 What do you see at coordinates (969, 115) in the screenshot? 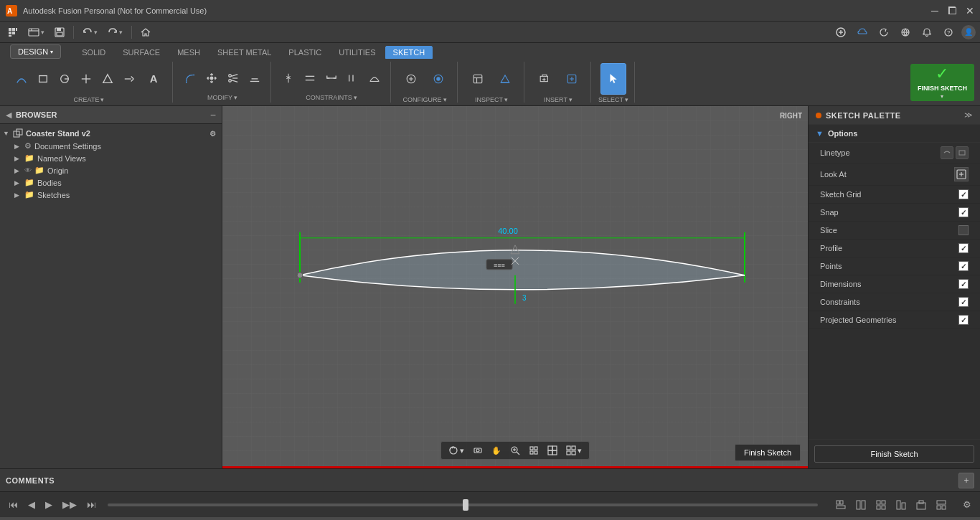
I see `sketch-palette-expand-icon: ≫` at bounding box center [969, 115].